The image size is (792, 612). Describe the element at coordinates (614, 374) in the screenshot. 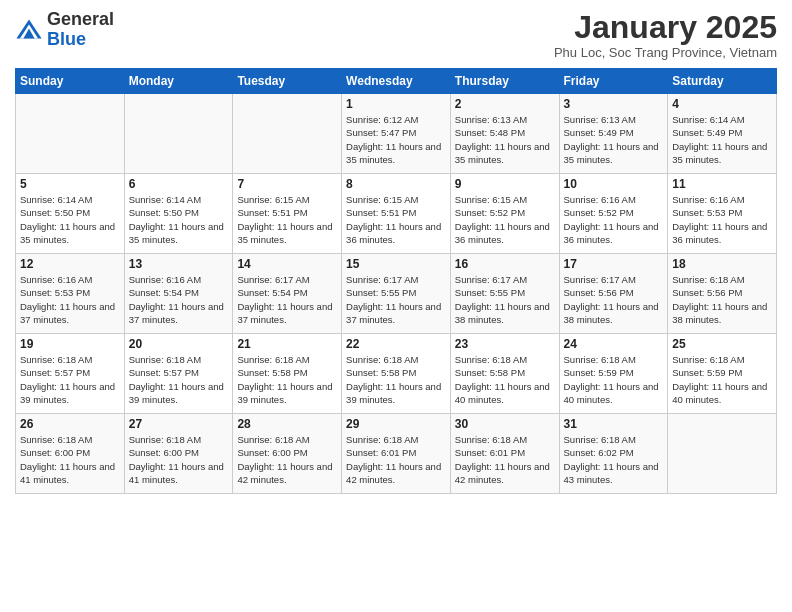

I see `calendar-cell: 24Sunrise: 6:18 AMSunset: 5:59 PMDayligh…` at that location.